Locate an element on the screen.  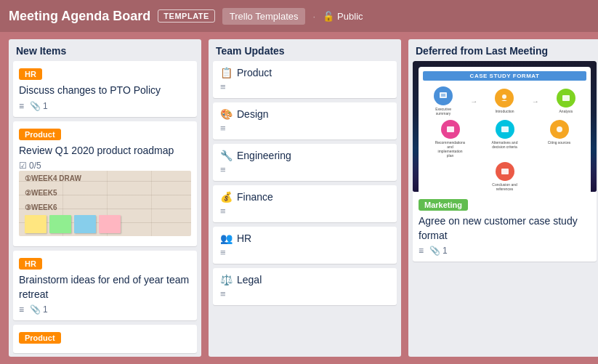
card-sub-design: ≡ is located at coordinates (305, 128).